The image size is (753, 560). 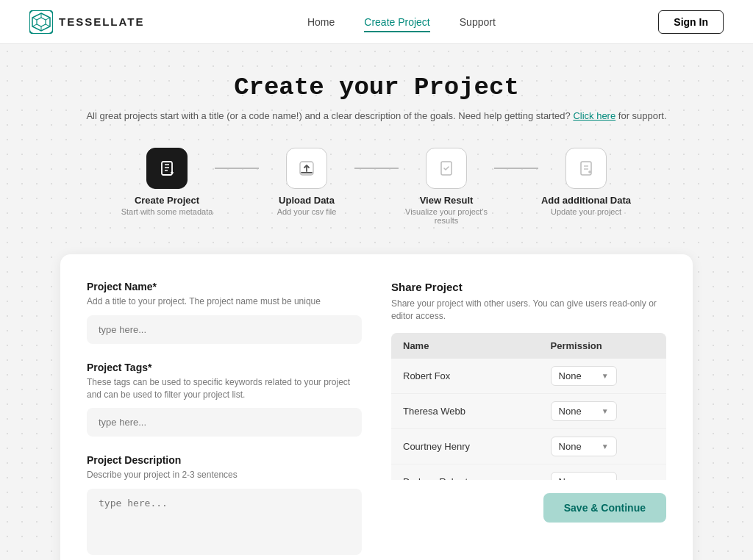 I want to click on project-description-section: Project Description Describe your projec…, so click(x=224, y=506).